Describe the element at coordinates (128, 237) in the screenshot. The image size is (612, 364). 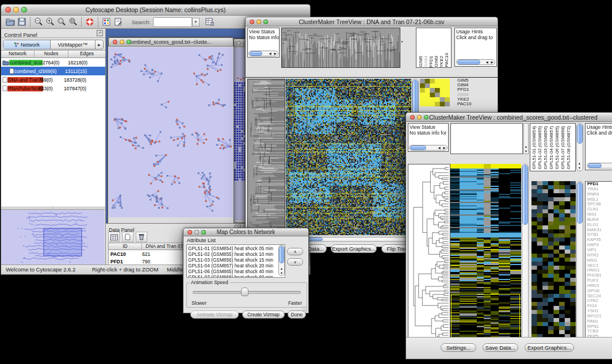
I see `new-attribute-icon` at that location.